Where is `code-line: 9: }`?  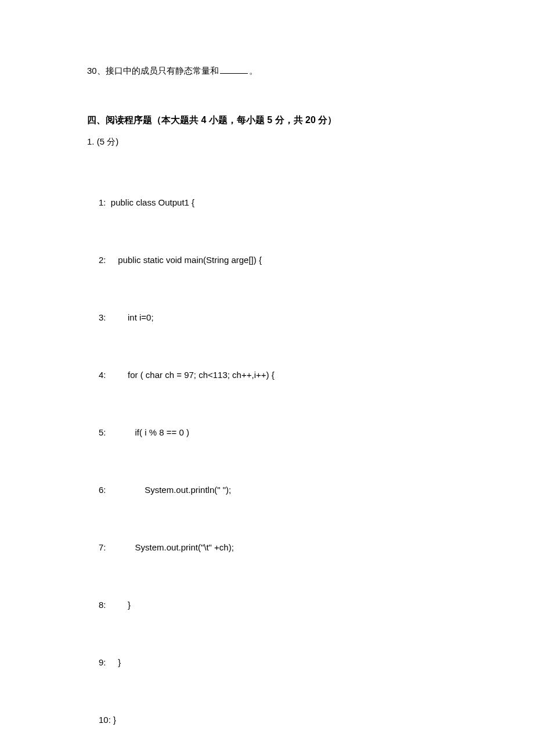
code-line: 9: } is located at coordinates (273, 662).